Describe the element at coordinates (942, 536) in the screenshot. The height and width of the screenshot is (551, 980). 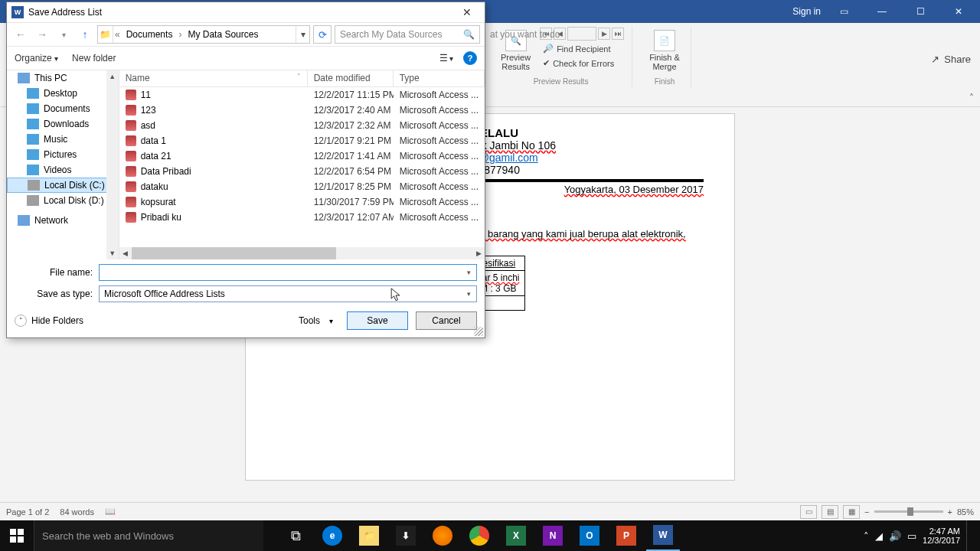
I see `tray-clock: 2:47 AM 12/3/2017` at that location.